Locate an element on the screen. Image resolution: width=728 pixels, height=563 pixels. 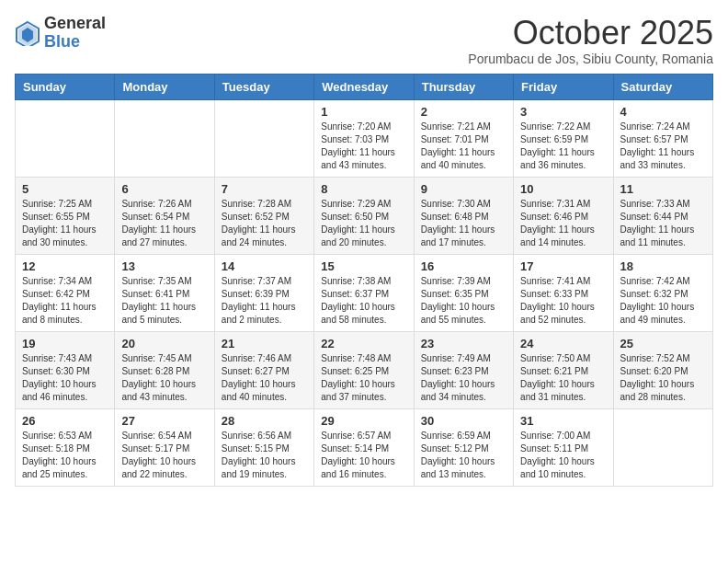
day-info: Sunrise: 7:50 AM Sunset: 6:21 PM Dayligh… is located at coordinates (563, 378).